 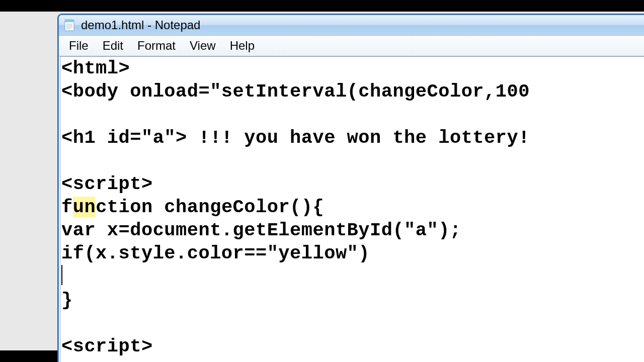 What do you see at coordinates (215, 253) in the screenshot?
I see `code-line: if(x.style.color=="yellow")` at bounding box center [215, 253].